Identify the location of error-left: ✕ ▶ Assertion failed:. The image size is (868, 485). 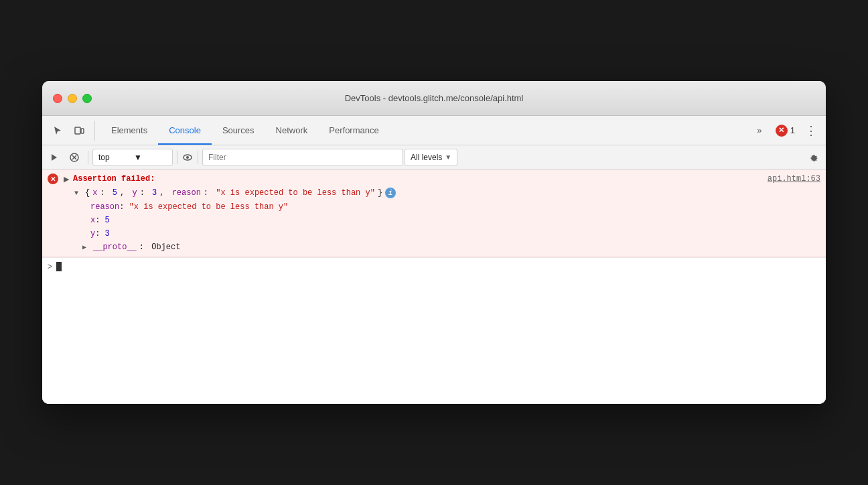
(101, 179).